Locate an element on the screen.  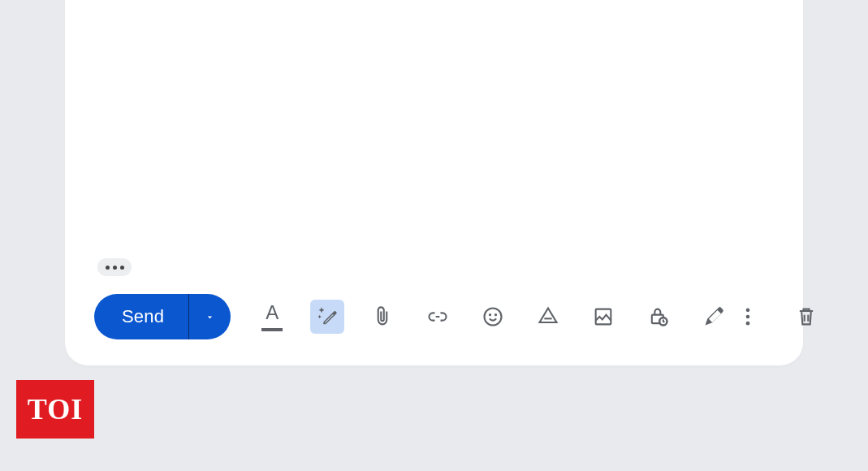
emoji-icon is located at coordinates (493, 317).